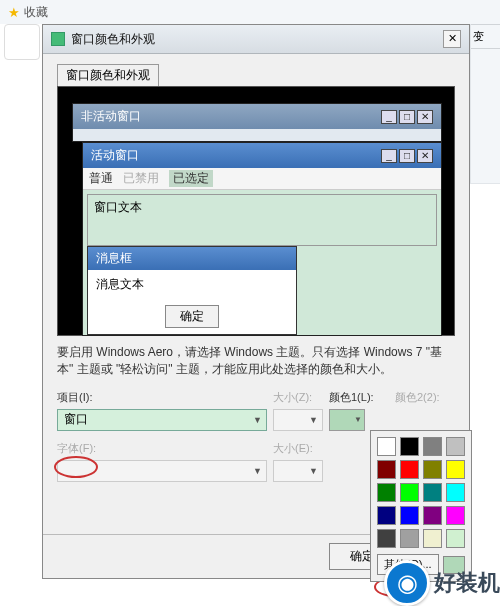  Describe the element at coordinates (36, 12) in the screenshot. I see `fav-label: 收藏` at that location.